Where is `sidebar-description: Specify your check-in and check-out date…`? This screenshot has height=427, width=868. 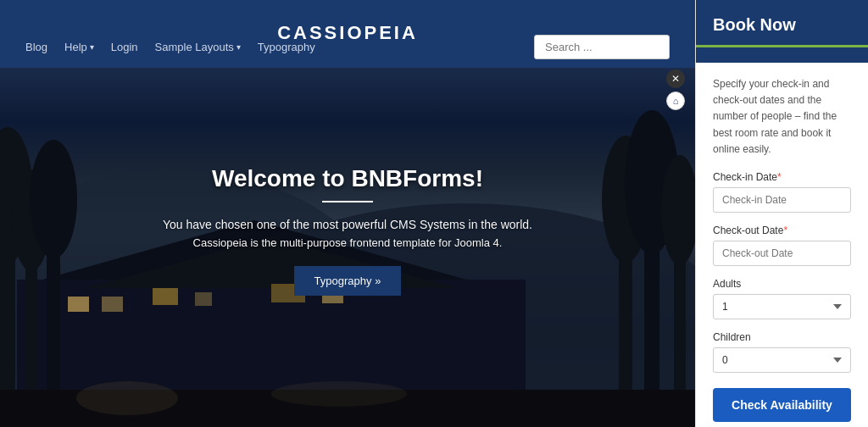 sidebar-description: Specify your check-in and check-out date… is located at coordinates (782, 117).